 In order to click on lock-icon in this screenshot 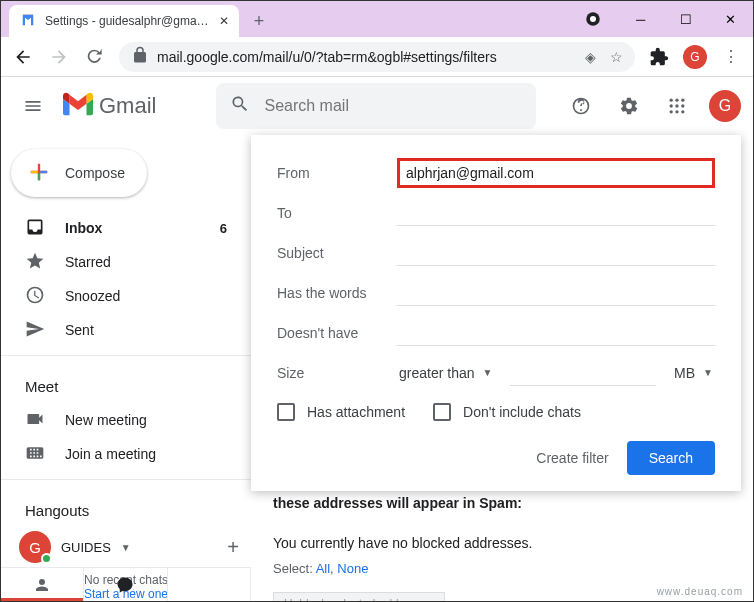, I will do `click(140, 56)`.